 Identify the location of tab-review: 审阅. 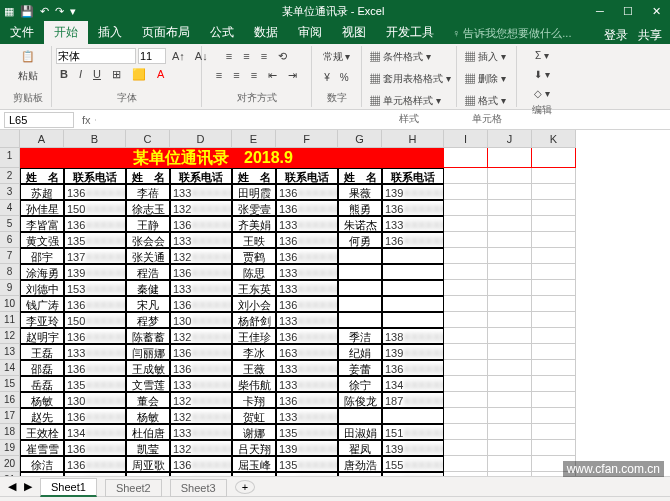
(310, 32).